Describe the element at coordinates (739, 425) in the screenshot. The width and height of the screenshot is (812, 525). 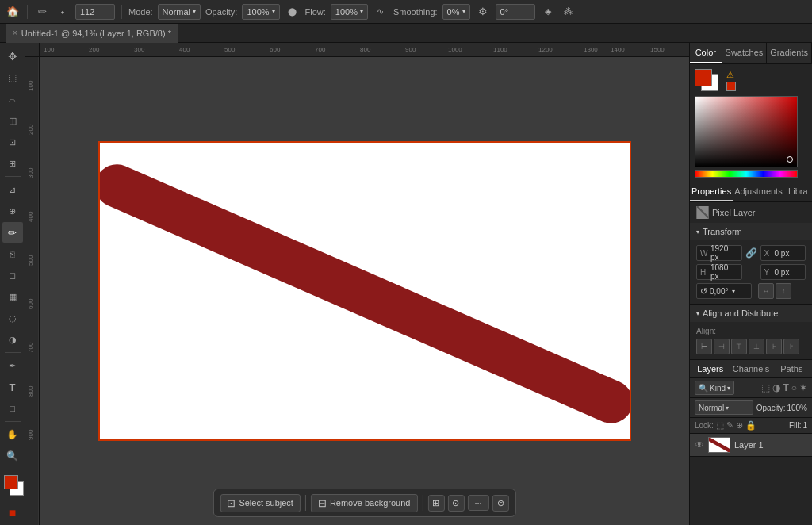
I see `lock-artboard-icon: ⊕` at that location.